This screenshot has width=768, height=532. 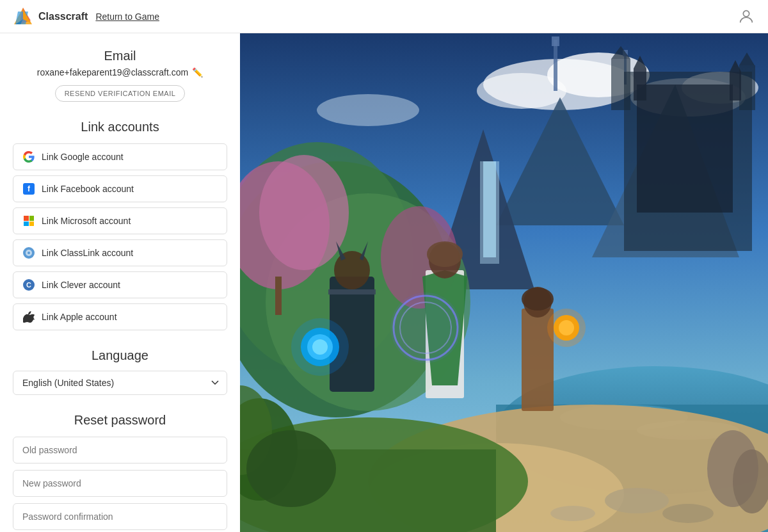 What do you see at coordinates (120, 189) in the screenshot?
I see `link-facebook-button: f Link Facebook account` at bounding box center [120, 189].